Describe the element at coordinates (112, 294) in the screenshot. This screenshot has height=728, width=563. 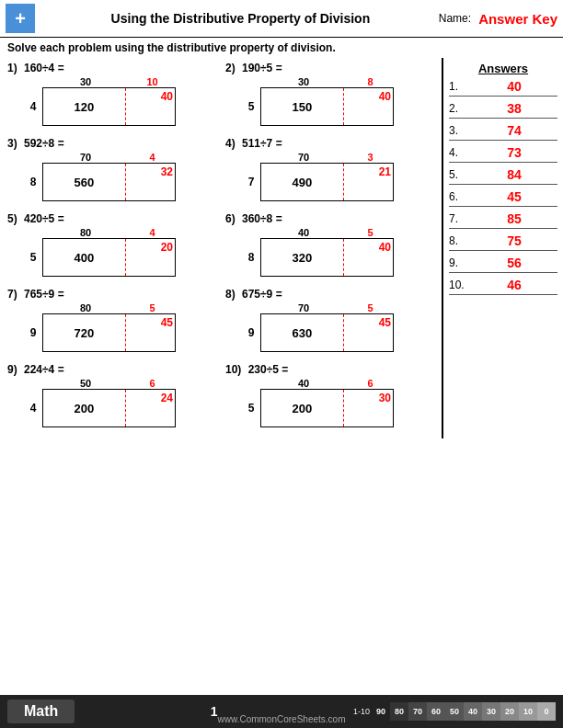
I see `problem-label-7: 7) 765÷9 =` at that location.